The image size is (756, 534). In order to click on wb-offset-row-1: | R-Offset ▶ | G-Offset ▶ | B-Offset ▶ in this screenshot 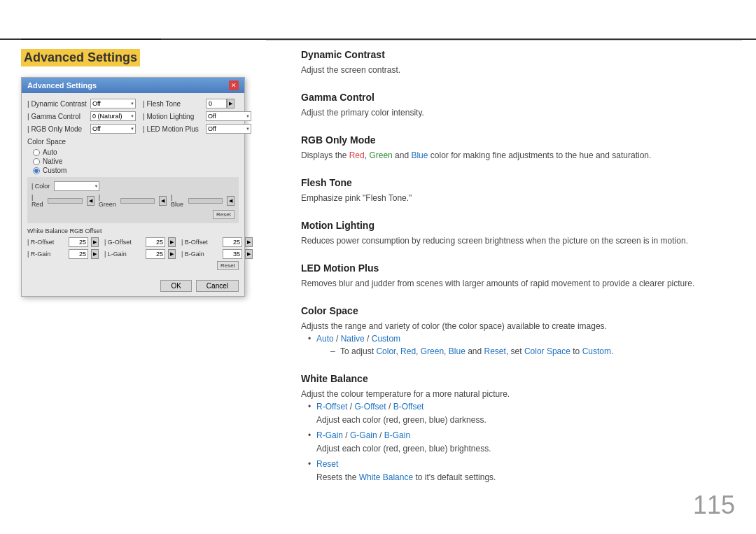, I will do `click(133, 242)`.